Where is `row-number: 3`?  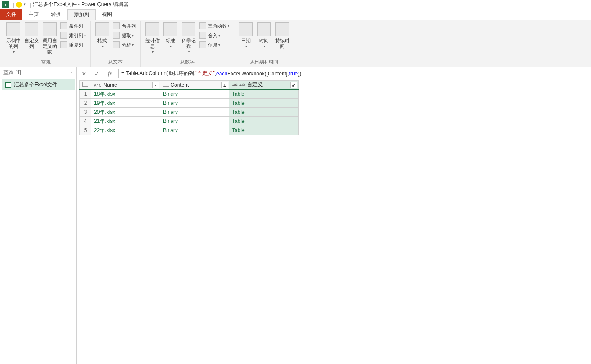
row-number: 3 is located at coordinates (85, 112).